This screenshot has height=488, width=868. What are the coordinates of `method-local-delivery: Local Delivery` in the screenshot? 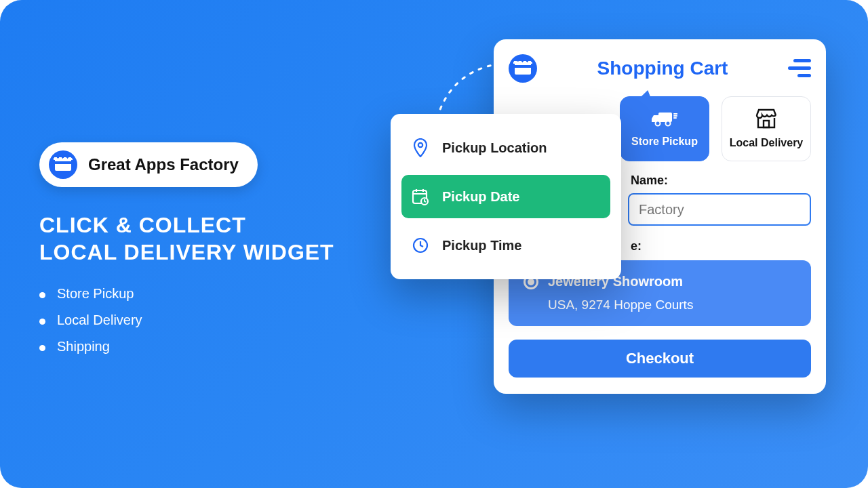 It's located at (766, 129).